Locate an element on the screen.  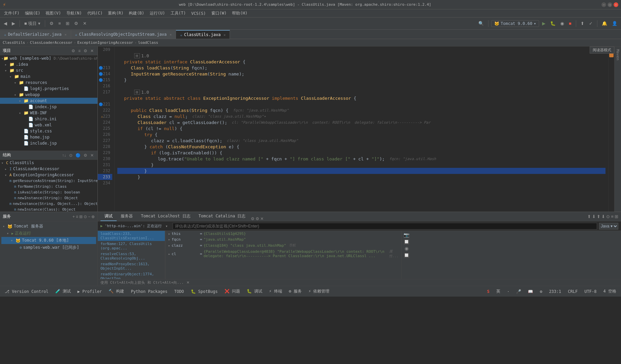
stack-frame-0: loadClass:233, ClassUtils$ExceptionI... is located at coordinates (131, 236).